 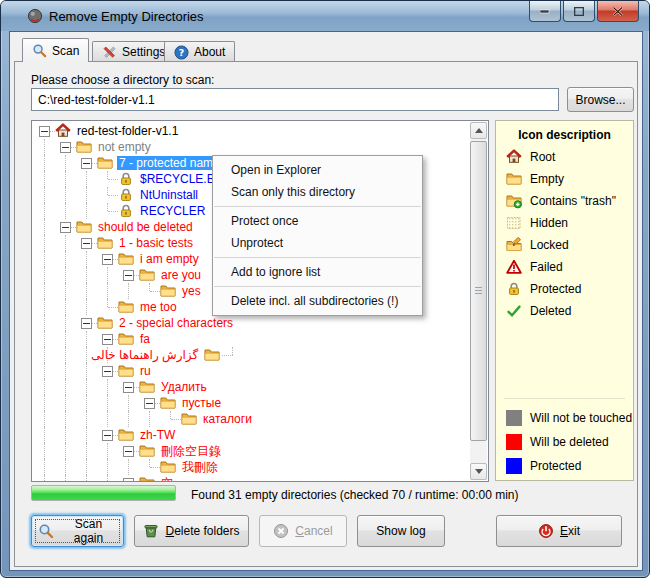 What do you see at coordinates (202, 403) in the screenshot?
I see `tree-item-label: пустые` at bounding box center [202, 403].